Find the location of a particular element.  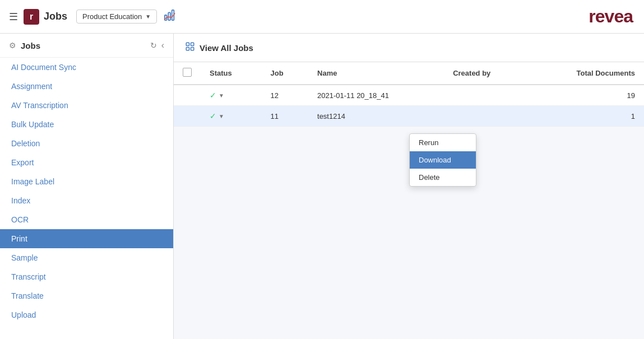

hamburger-icon: ☰ is located at coordinates (13, 17).